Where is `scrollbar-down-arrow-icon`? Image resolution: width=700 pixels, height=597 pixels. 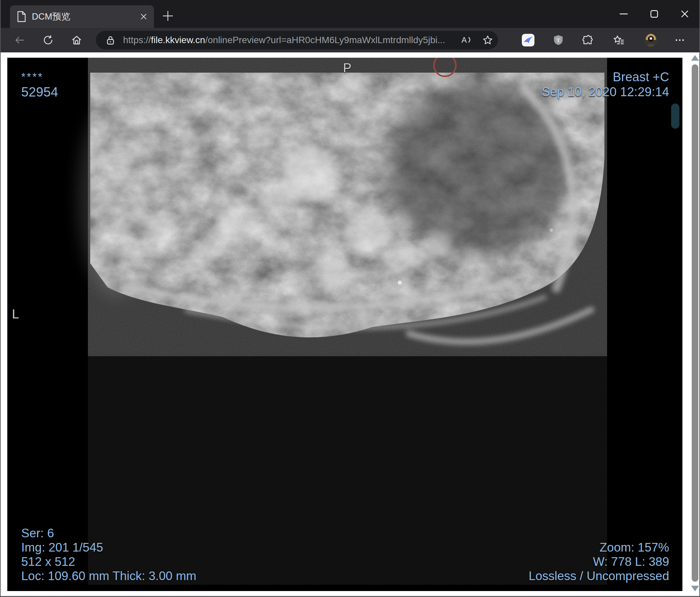
scrollbar-down-arrow-icon is located at coordinates (695, 589).